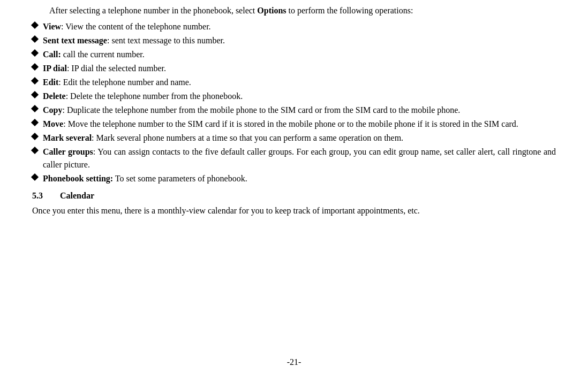 The image size is (588, 374). What do you see at coordinates (294, 196) in the screenshot?
I see `section-heading: 5.3 Calendar` at bounding box center [294, 196].